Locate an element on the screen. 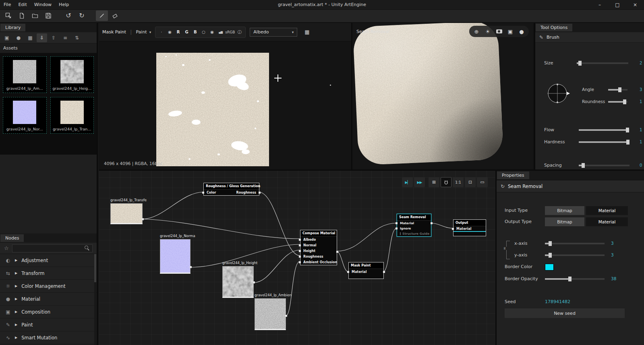 The image size is (644, 345). magnet-snap-button: Ω is located at coordinates (446, 182).